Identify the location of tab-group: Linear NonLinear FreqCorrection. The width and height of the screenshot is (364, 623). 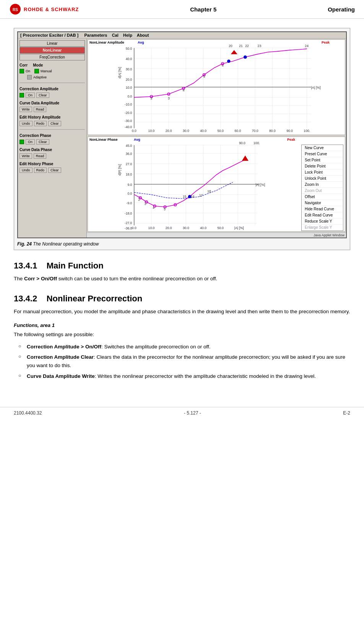
(52, 50).